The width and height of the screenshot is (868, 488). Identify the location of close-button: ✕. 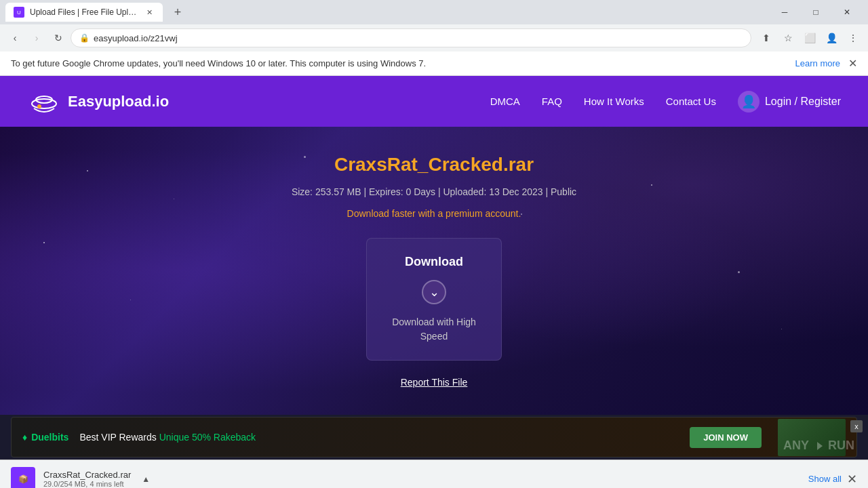
(847, 12).